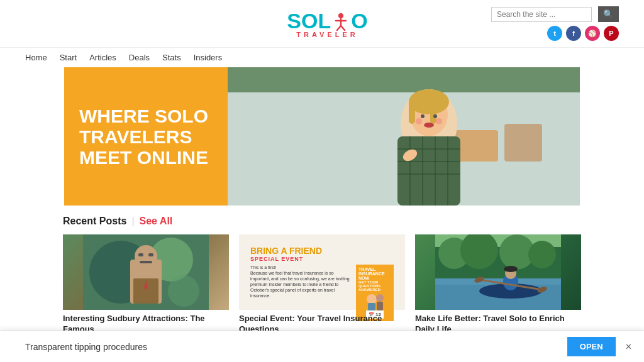  I want to click on bring-friend-body: This is a first!Because we feel that tra…, so click(301, 293).